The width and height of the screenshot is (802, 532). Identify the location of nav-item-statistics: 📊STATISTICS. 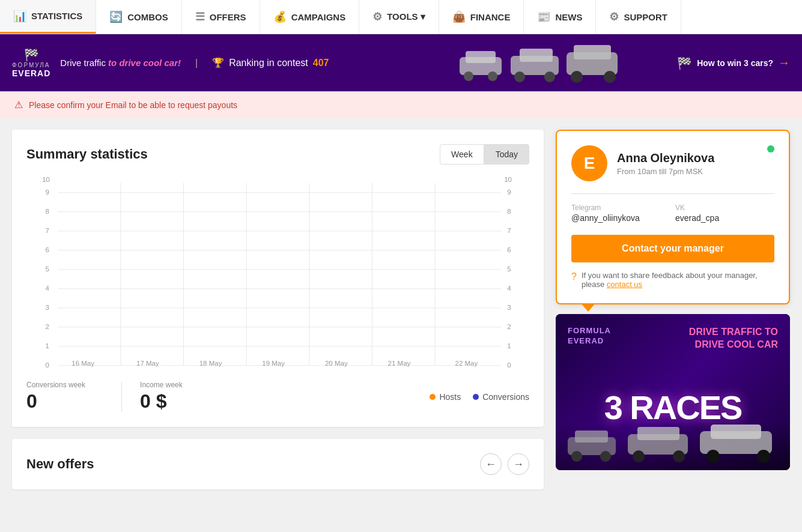
(48, 17).